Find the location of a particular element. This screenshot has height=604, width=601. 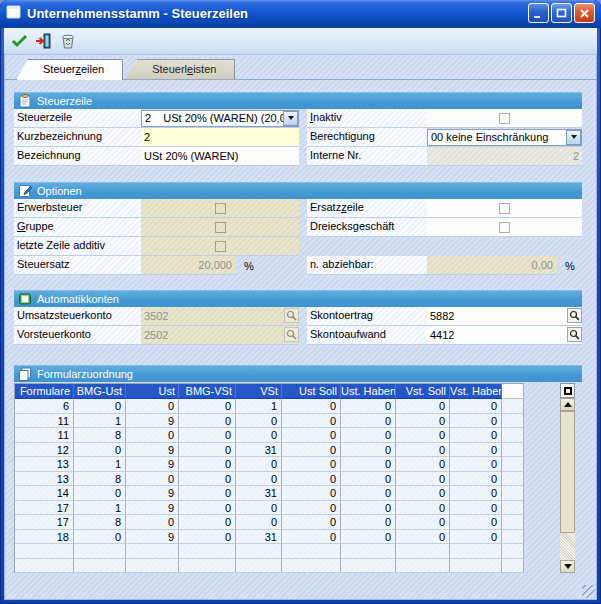

column-header-formulare: Formulare is located at coordinates (44, 392).